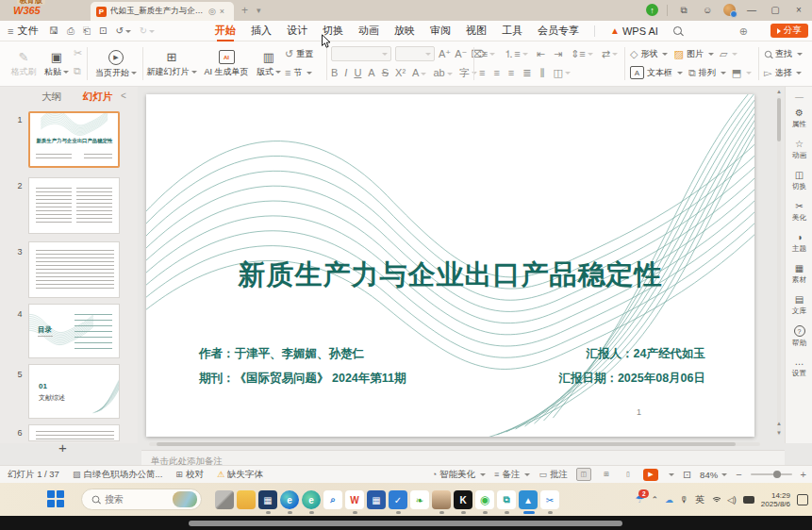  Describe the element at coordinates (268, 500) in the screenshot. I see `app-grid-icon: ▦` at that location.